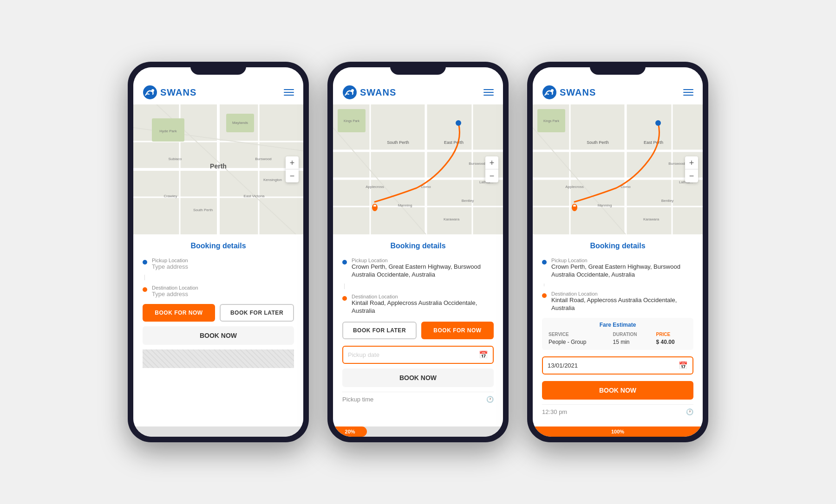  I want to click on svg-text: Hyde Park, so click(168, 131).